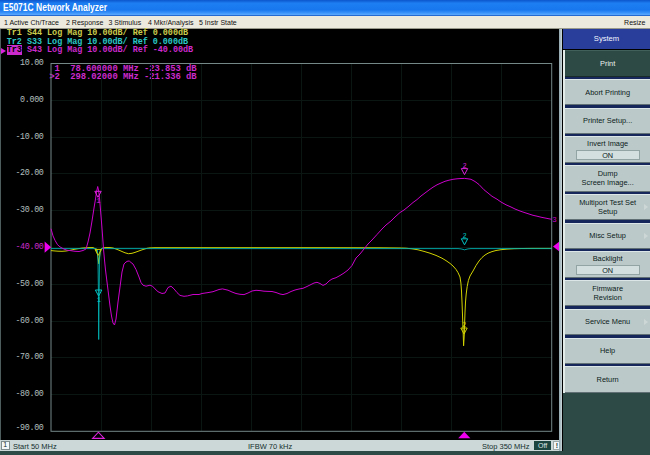 The height and width of the screenshot is (455, 650). Describe the element at coordinates (554, 220) in the screenshot. I see `svg-text: 3` at that location.